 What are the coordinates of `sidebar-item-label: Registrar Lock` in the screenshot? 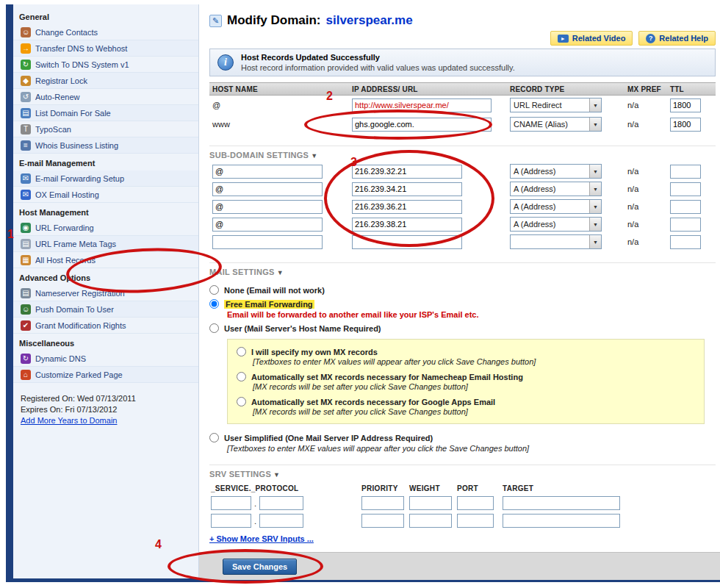 It's located at (62, 81).